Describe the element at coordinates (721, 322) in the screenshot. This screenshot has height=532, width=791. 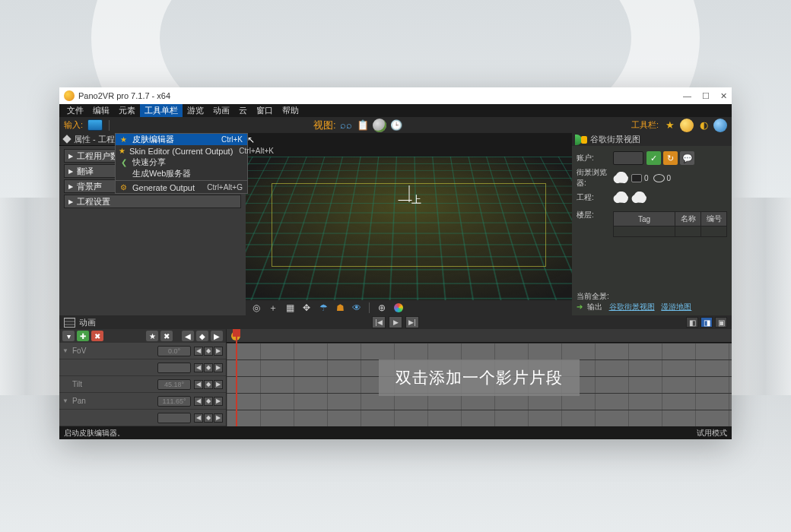
I see `dock-3-button: ▣` at that location.